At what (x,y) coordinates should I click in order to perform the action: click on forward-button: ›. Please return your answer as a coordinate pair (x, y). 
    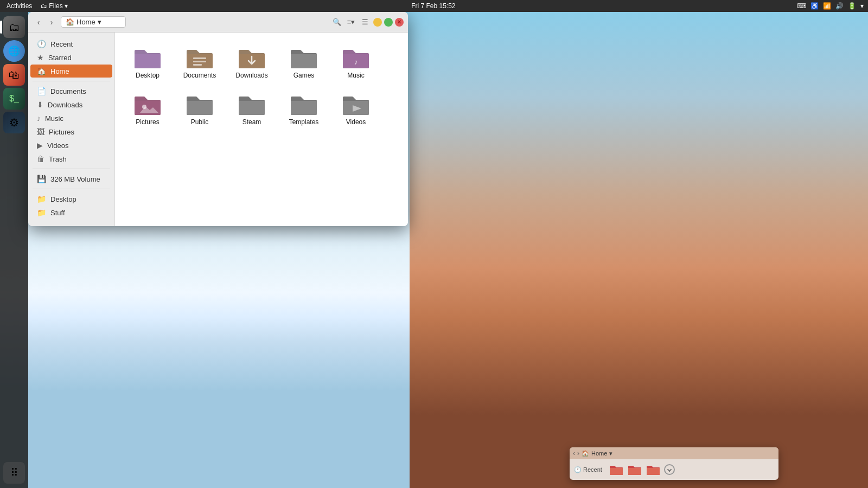
    Looking at the image, I should click on (52, 22).